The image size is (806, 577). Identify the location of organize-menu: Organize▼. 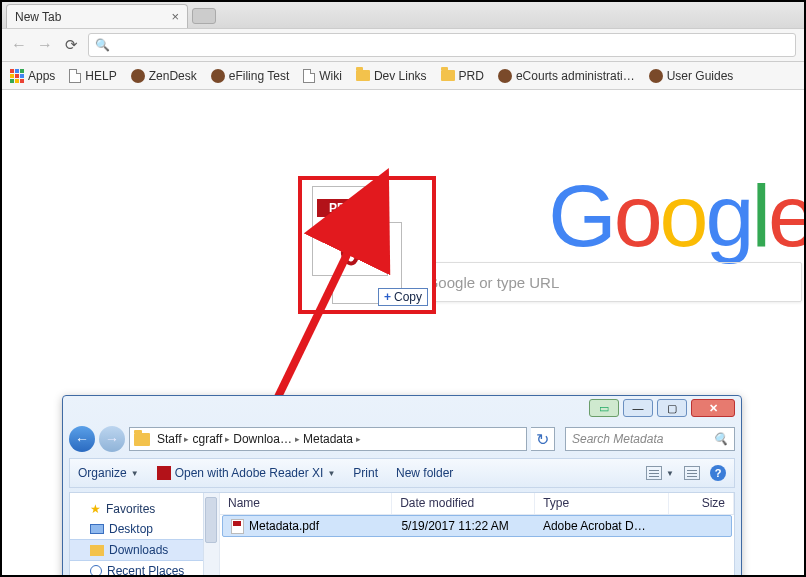
(108, 473).